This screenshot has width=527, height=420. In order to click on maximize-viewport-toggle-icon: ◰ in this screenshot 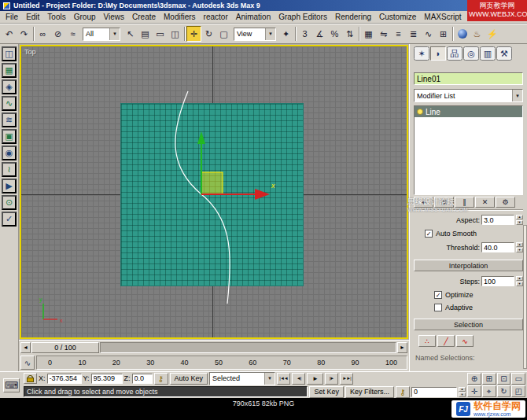, I will do `click(518, 392)`.